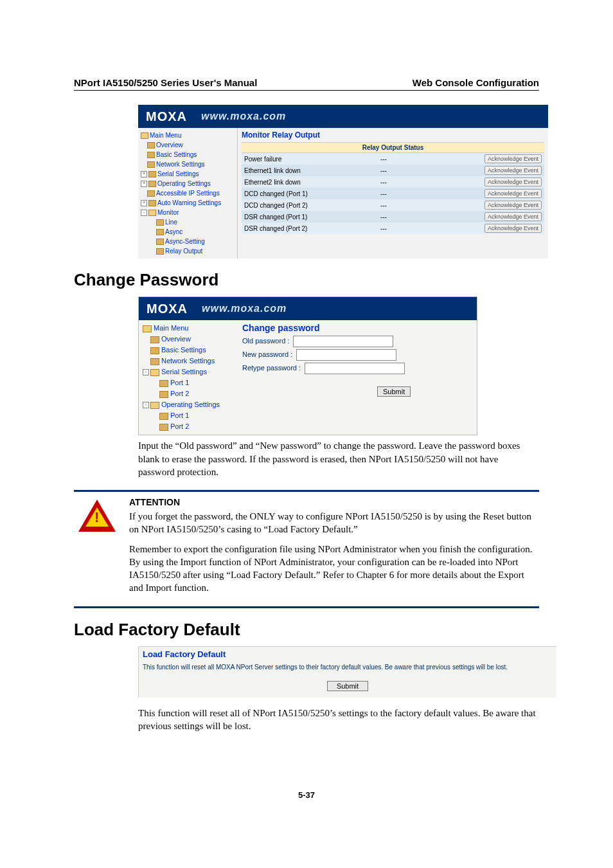 The height and width of the screenshot is (868, 613). What do you see at coordinates (306, 280) in the screenshot?
I see `heading-change-password: Change Password` at bounding box center [306, 280].